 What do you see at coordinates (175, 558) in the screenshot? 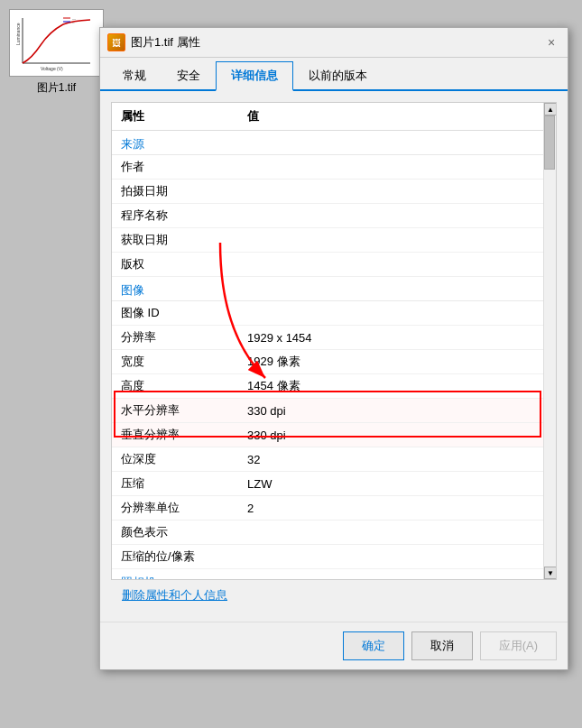
I see `prop-compressed-bits-name: 压缩的位/像素` at bounding box center [175, 558].